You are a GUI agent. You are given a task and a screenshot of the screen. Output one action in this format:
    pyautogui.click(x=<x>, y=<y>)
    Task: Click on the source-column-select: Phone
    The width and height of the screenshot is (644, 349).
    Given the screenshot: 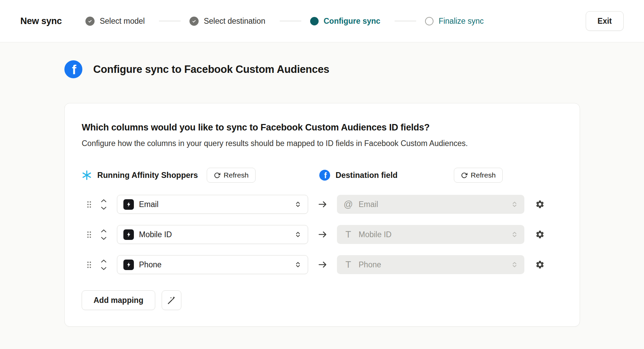 What is the action you would take?
    pyautogui.click(x=213, y=265)
    